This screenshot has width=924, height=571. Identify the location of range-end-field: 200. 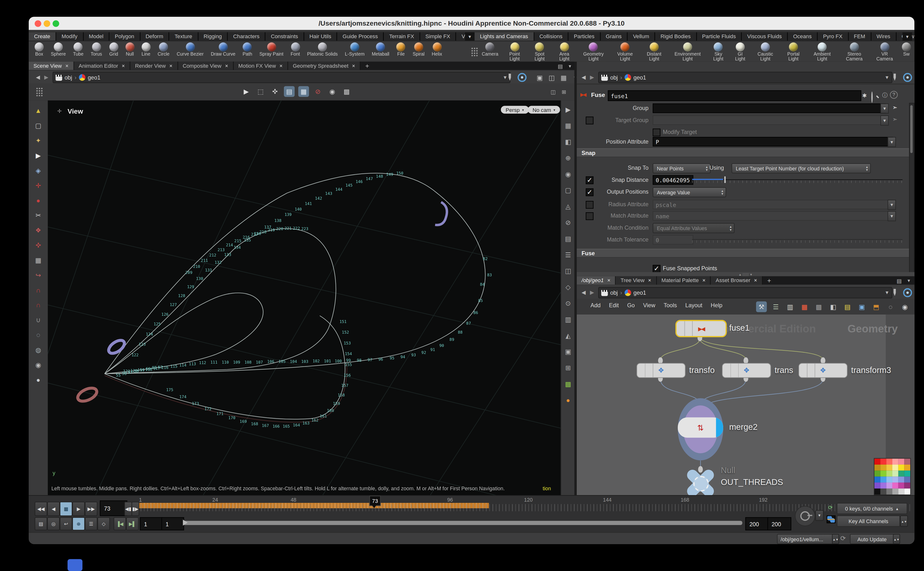
(757, 524).